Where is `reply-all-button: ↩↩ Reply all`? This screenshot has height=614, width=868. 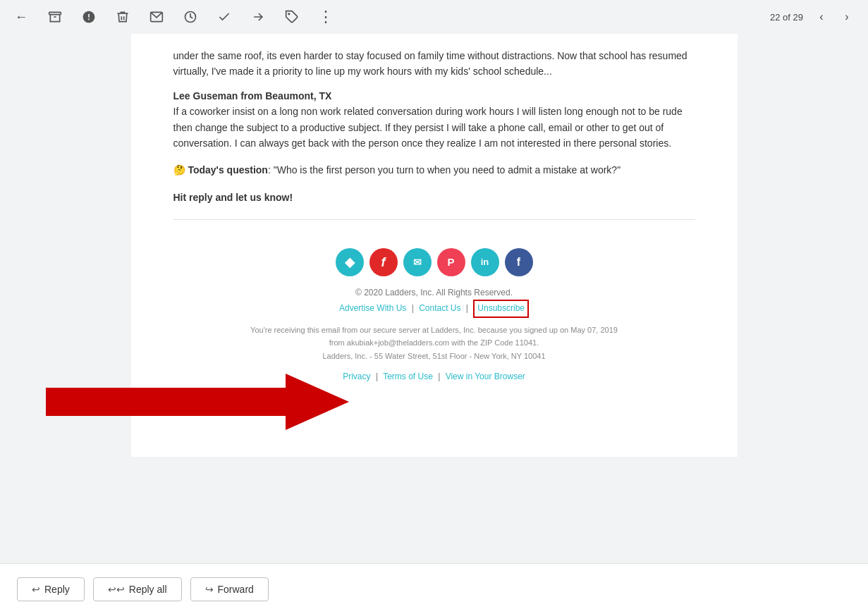 reply-all-button: ↩↩ Reply all is located at coordinates (137, 589).